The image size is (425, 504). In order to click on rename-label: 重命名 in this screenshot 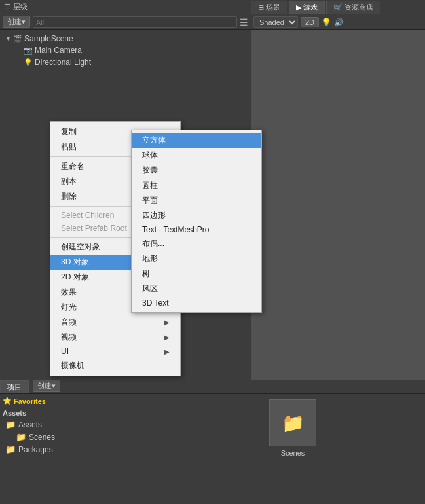, I will do `click(73, 166)`.